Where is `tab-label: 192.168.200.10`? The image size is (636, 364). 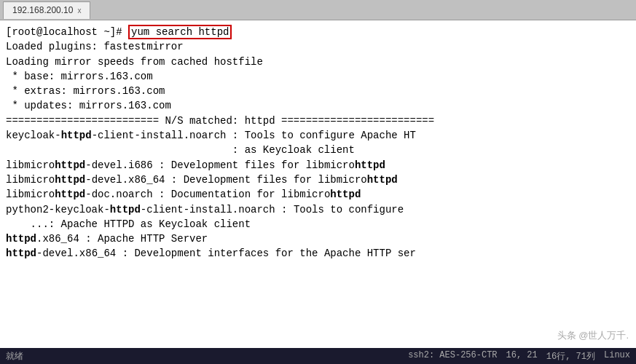
tab-label: 192.168.200.10 is located at coordinates (42, 10).